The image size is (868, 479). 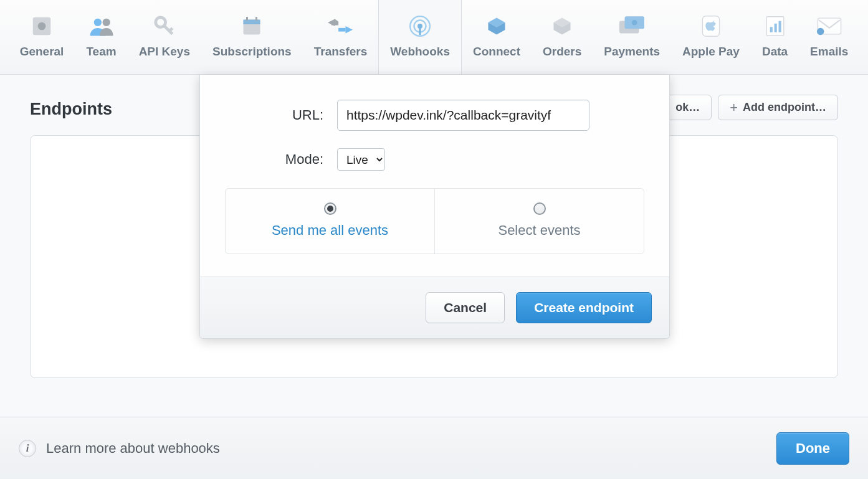 I want to click on select-events-option: Select events, so click(x=539, y=221).